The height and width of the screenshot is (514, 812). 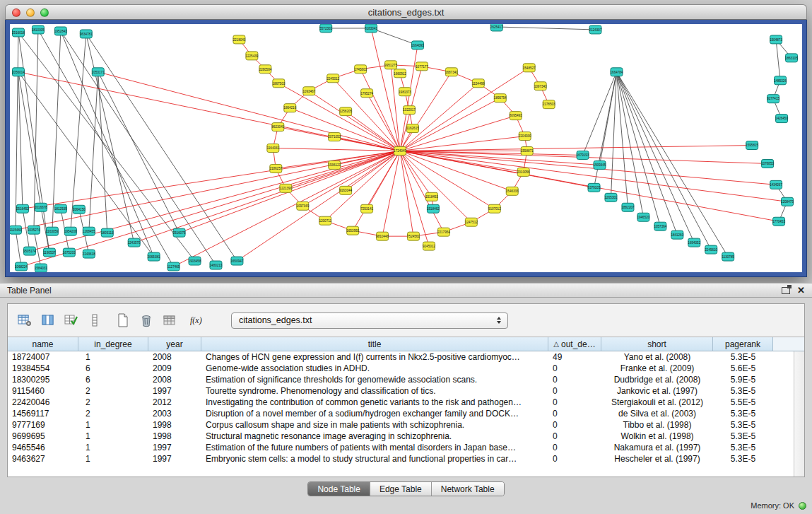 I want to click on graph-node: 1509345, so click(x=600, y=165).